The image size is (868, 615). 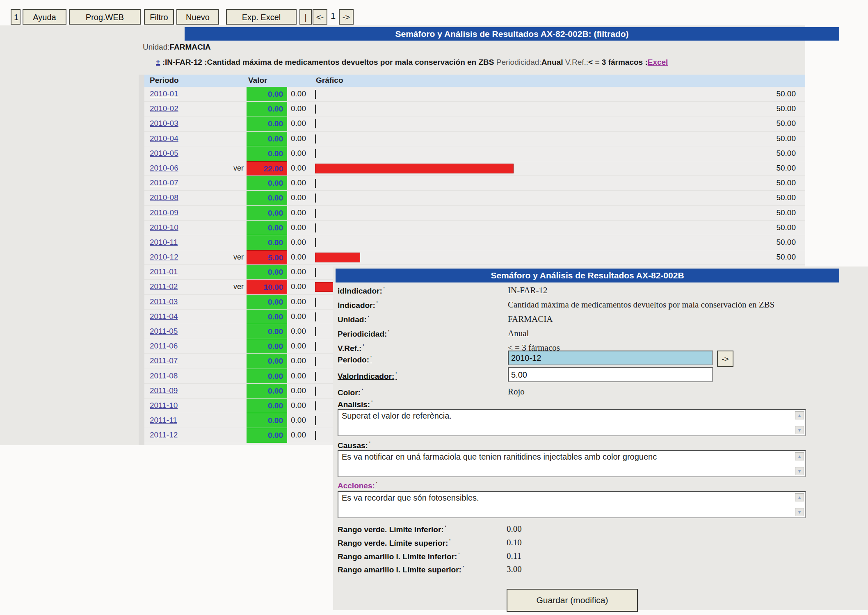 I want to click on prog-web-button: Prog.WEB, so click(x=105, y=17).